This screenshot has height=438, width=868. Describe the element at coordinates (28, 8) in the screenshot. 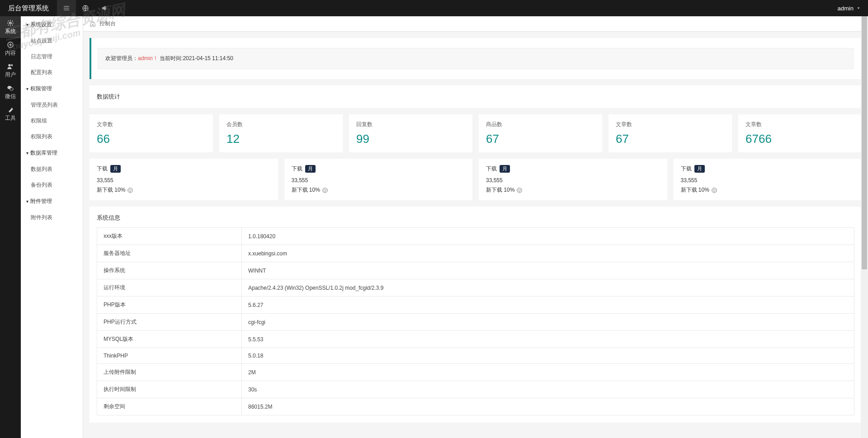

I see `app-title: 后台管理系统` at that location.